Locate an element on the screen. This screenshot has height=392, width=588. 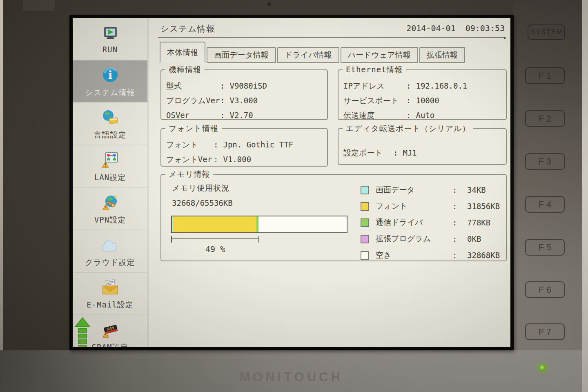
legend-value: 31856KB is located at coordinates (483, 206).